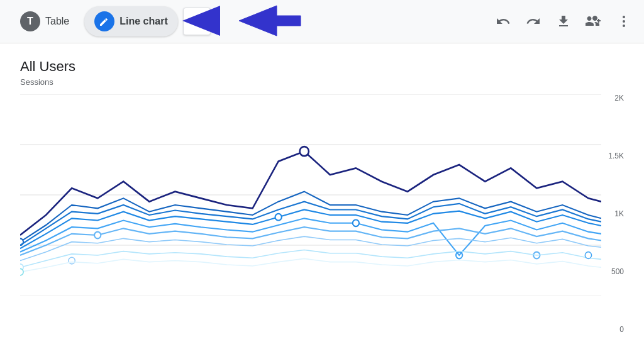 The width and height of the screenshot is (644, 337). What do you see at coordinates (322, 335) in the screenshot?
I see `x-axis-labels: 03 Jul 10 17 24 31` at bounding box center [322, 335].